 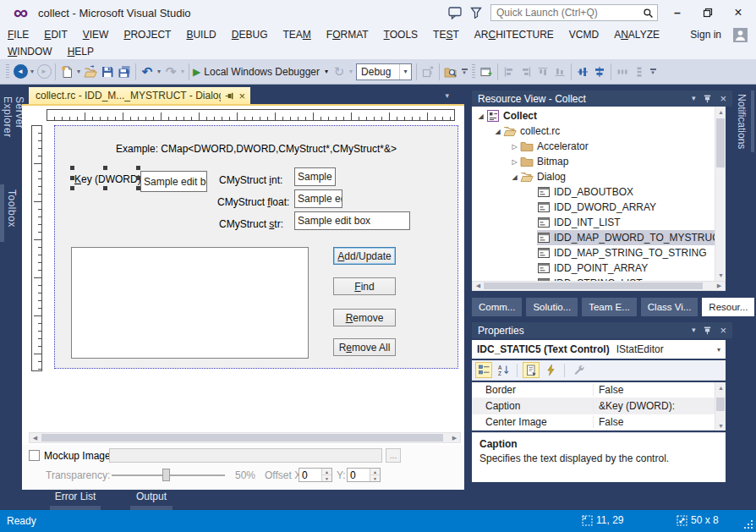 What do you see at coordinates (497, 307) in the screenshot?
I see `tab-commands: Comm...` at bounding box center [497, 307].